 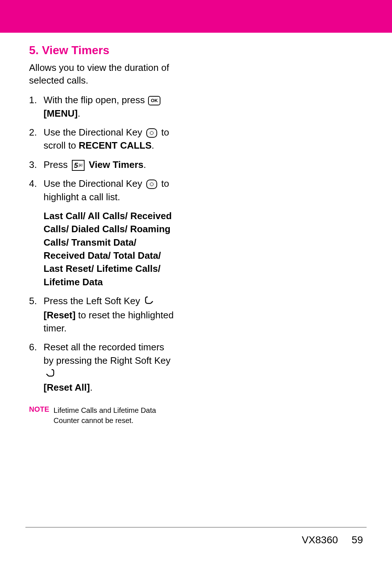 I want to click on section-intro: Allows you to view the duration of selec…, so click(x=102, y=74).